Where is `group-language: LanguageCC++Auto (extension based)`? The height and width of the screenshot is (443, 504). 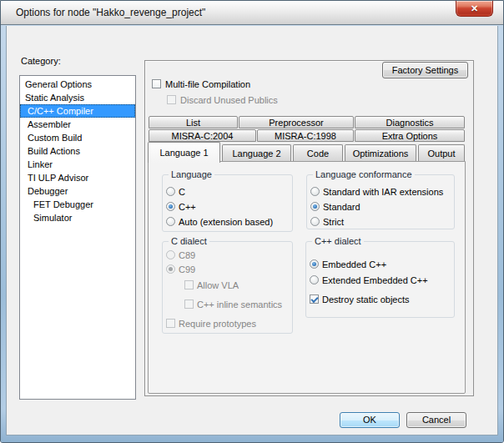
group-language: LanguageCC++Auto (extension based) is located at coordinates (227, 204).